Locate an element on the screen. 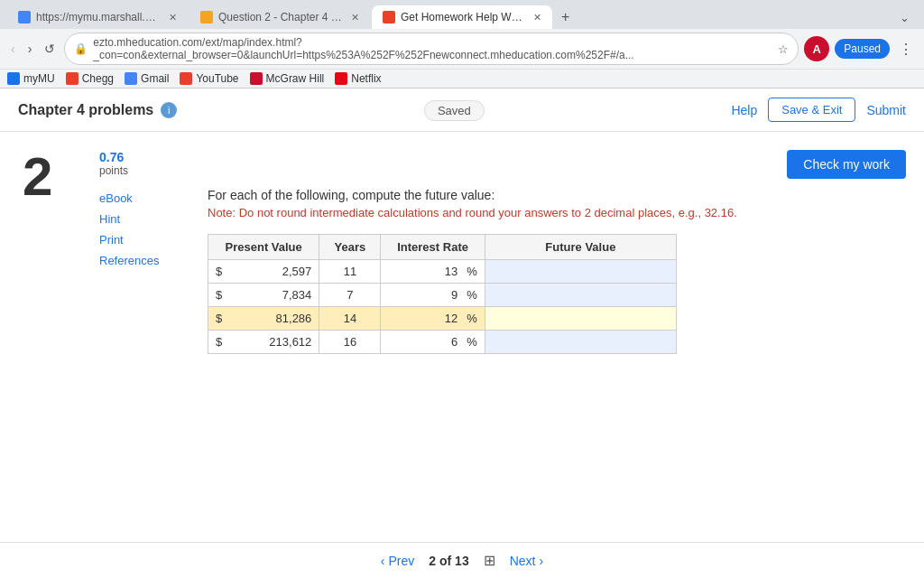 The image size is (924, 578). save-exit-button: Save & Exit is located at coordinates (812, 110).